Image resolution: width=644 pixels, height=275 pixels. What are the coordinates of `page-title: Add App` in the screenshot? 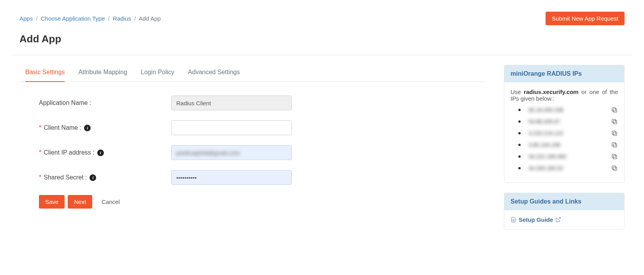 It's located at (322, 39).